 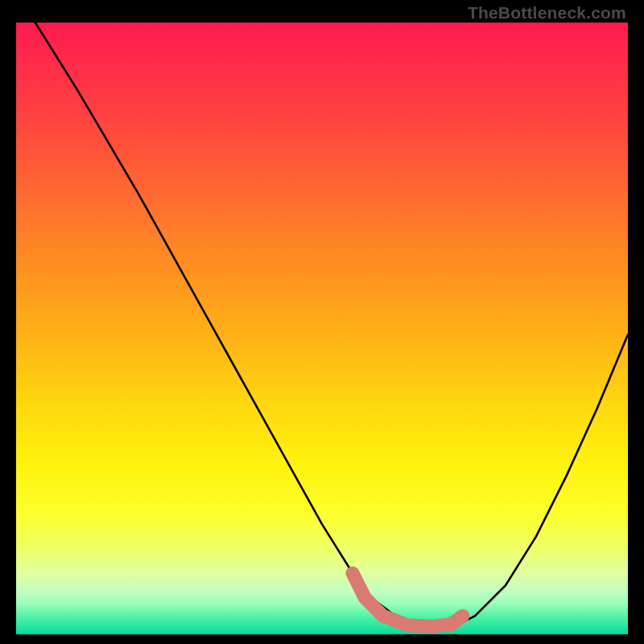 I want to click on highlight-band, so click(x=407, y=600).